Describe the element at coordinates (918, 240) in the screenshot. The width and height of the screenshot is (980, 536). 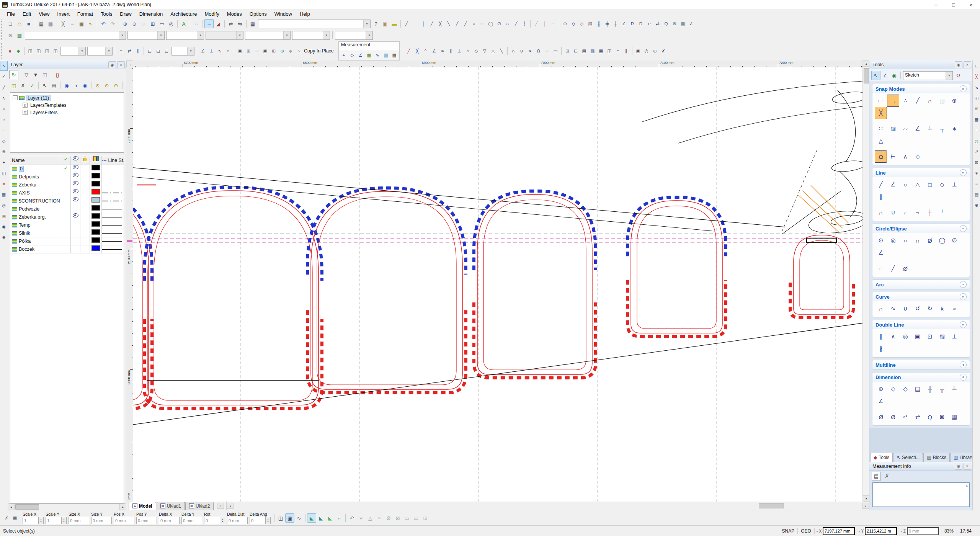
I see `circle-arc-icon: ∩` at that location.